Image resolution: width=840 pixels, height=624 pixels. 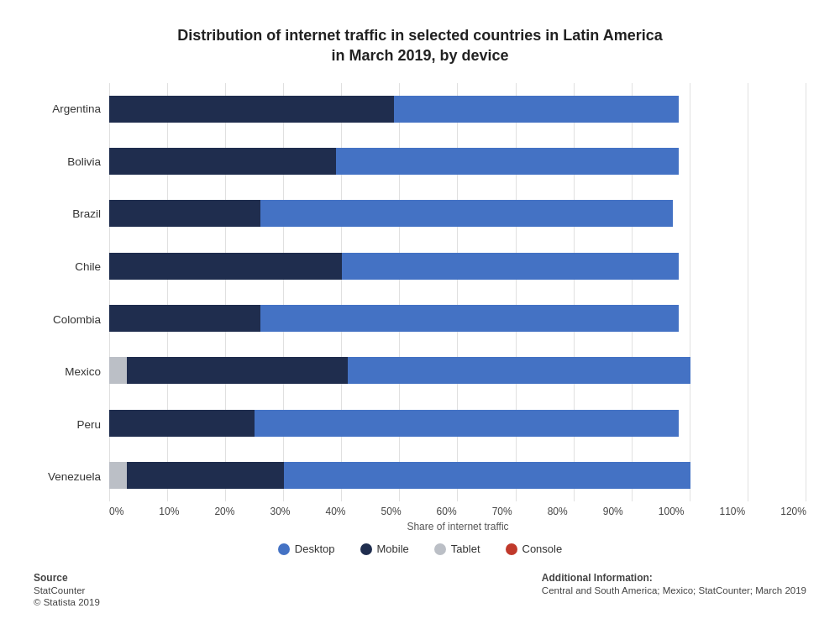 I want to click on legend-label-mobile: Mobile, so click(x=393, y=549).